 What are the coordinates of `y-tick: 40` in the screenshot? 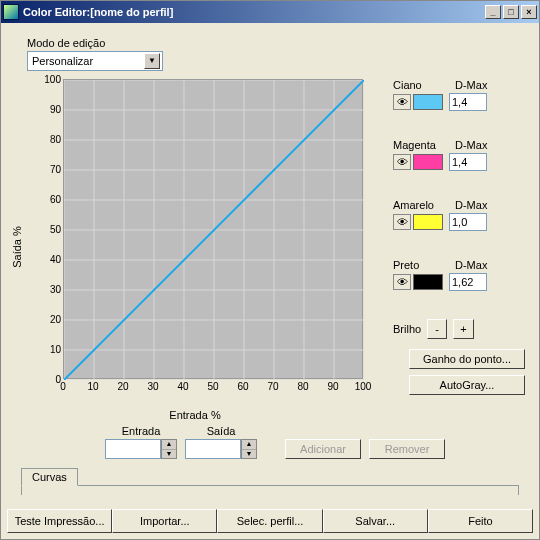 It's located at (48, 260).